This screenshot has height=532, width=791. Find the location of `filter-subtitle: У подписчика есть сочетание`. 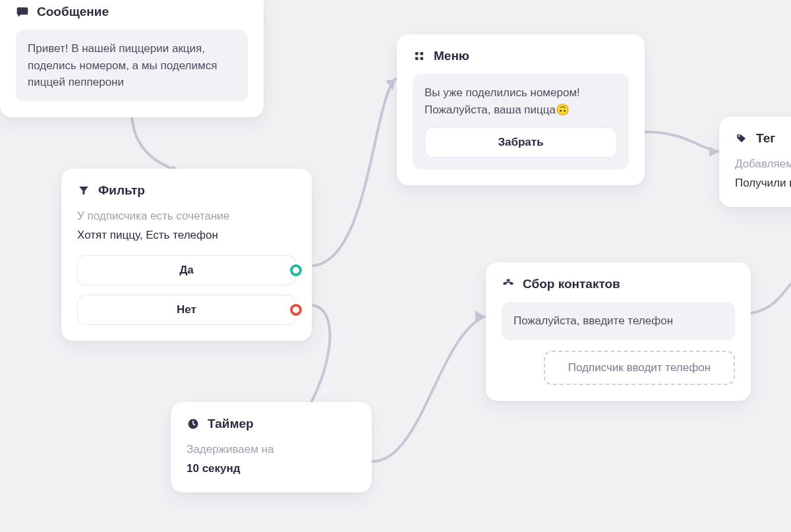

filter-subtitle: У подписчика есть сочетание is located at coordinates (187, 216).